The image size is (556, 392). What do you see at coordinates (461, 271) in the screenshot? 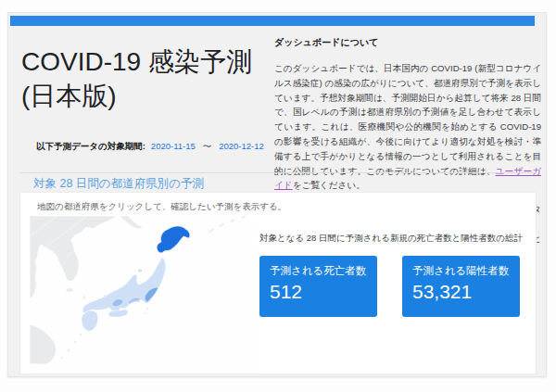
I see `predicted-cases-label: 予測される陽性者数` at bounding box center [461, 271].